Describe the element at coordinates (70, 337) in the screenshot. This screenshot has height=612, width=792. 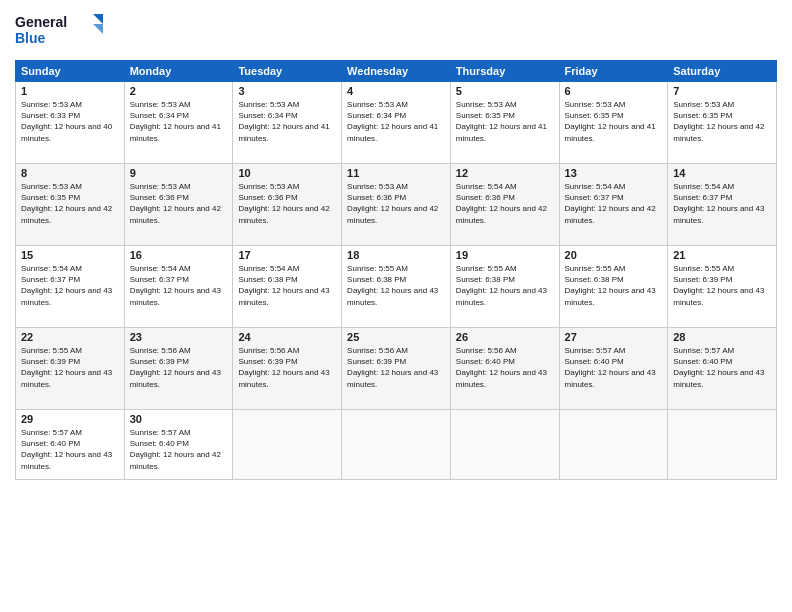
I see `day-number: 22` at that location.